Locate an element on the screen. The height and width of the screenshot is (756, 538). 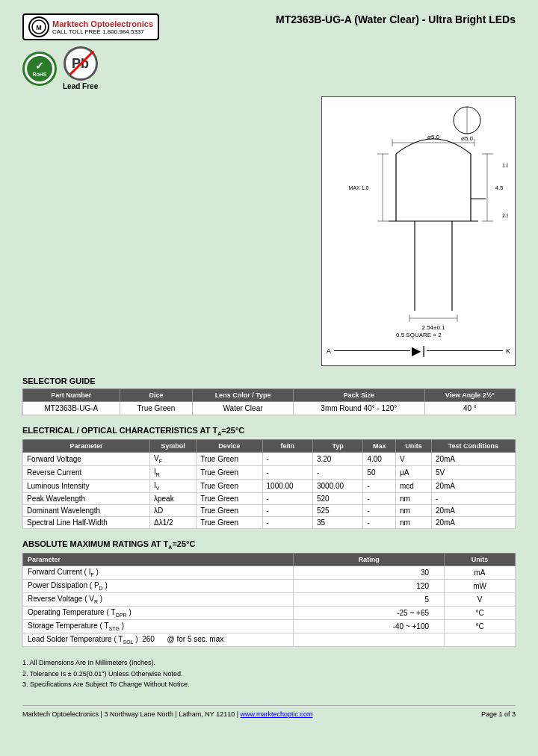
note-1: 1. All Dimensions Are In Millimeters (In… is located at coordinates (269, 663).